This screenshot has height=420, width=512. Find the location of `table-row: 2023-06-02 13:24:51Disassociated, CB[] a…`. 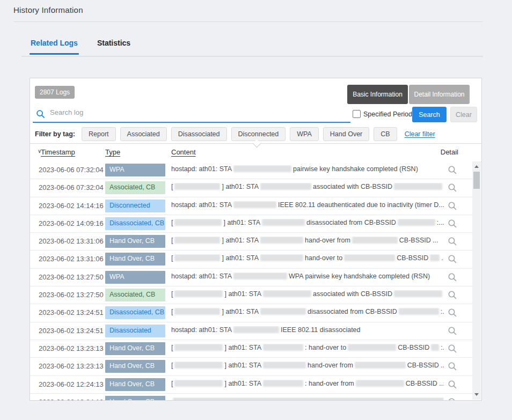

table-row: 2023-06-02 13:24:51Disassociated, CB[] a… is located at coordinates (252, 313).